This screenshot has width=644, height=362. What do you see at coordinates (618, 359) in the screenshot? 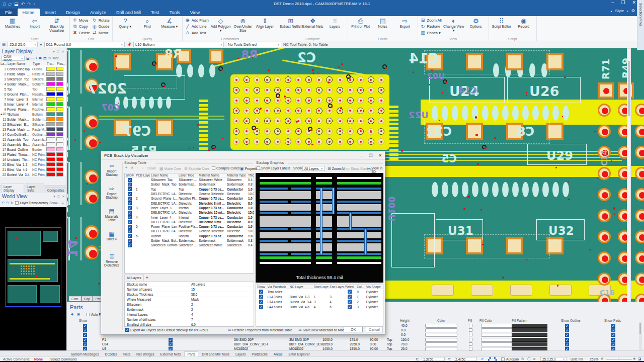
I see `zoom-slider-handle` at bounding box center [618, 359].